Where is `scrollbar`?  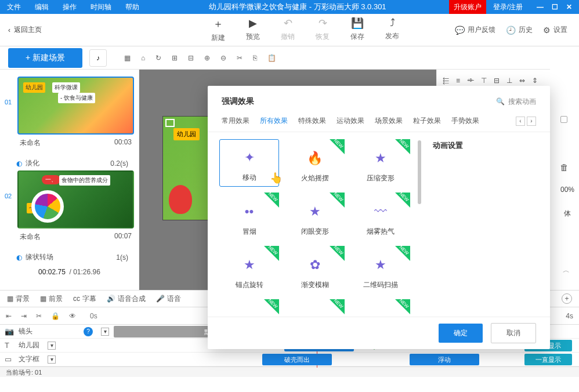 scrollbar is located at coordinates (419, 172).